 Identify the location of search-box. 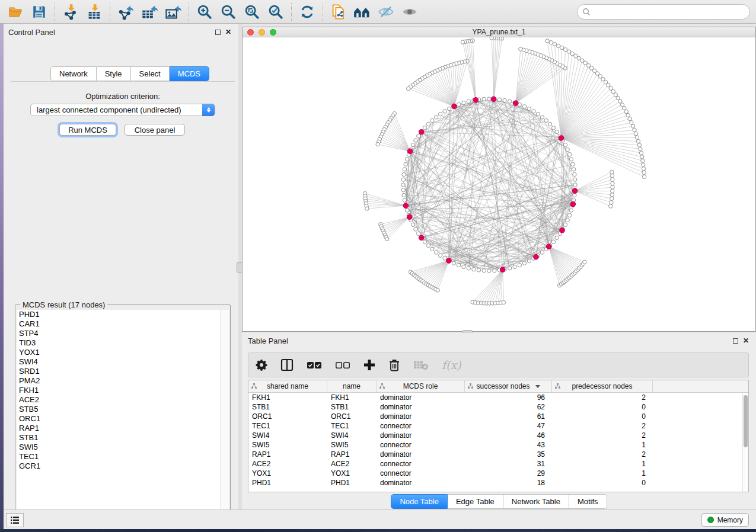
(664, 12).